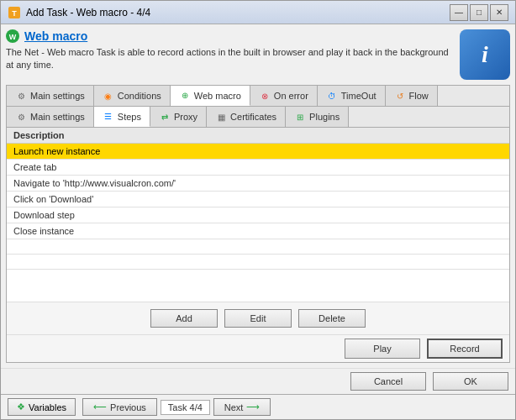 Image resolution: width=516 pixels, height=420 pixels. What do you see at coordinates (332, 318) in the screenshot?
I see `delete-button: Delete` at bounding box center [332, 318].